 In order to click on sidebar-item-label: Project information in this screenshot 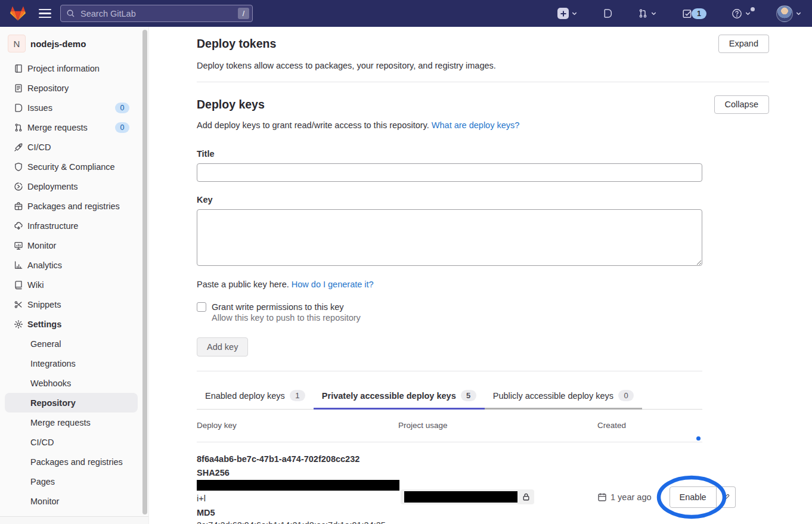, I will do `click(63, 69)`.